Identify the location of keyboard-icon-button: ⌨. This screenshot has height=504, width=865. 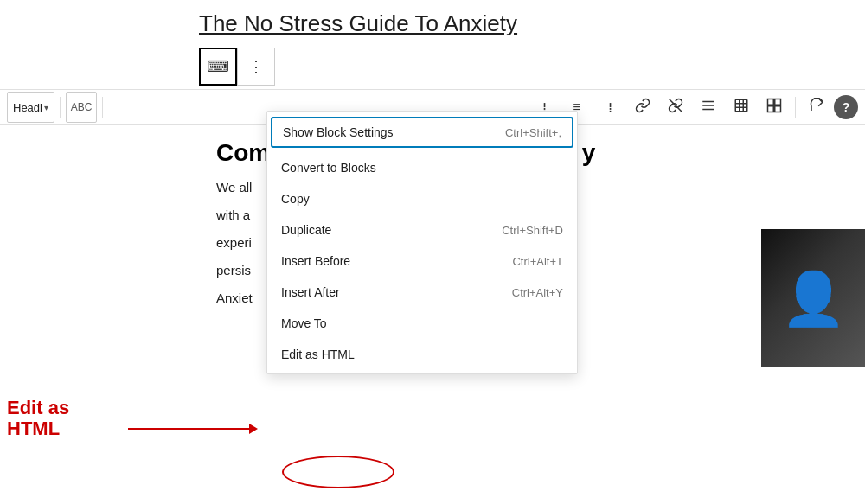
(218, 67).